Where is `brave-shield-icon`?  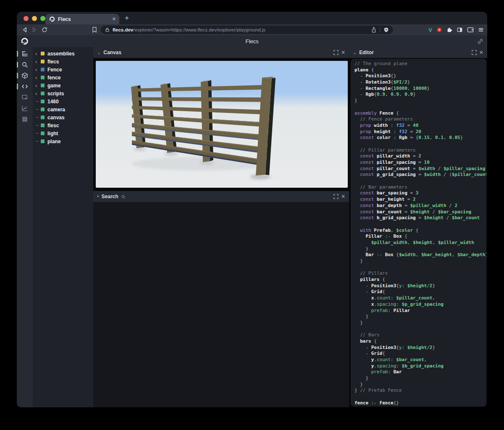 brave-shield-icon is located at coordinates (386, 30).